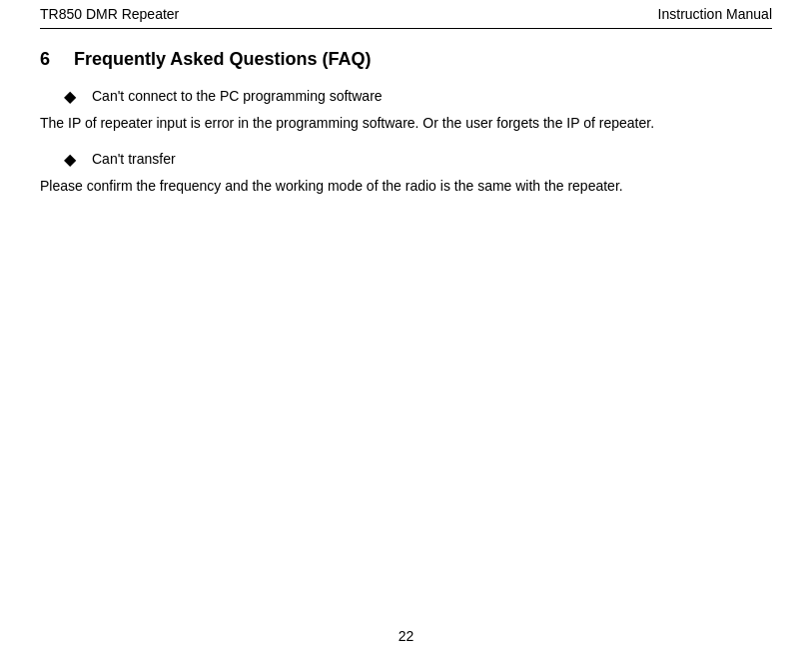  I want to click on section-heading: Frequently Asked Questions (FAQ), so click(222, 59).